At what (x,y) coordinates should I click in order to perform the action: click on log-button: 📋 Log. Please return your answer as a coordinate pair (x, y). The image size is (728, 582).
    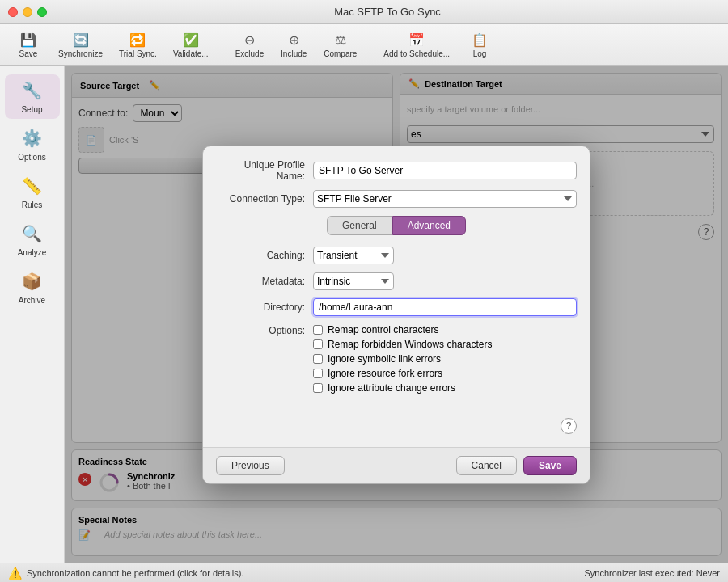
    Looking at the image, I should click on (480, 45).